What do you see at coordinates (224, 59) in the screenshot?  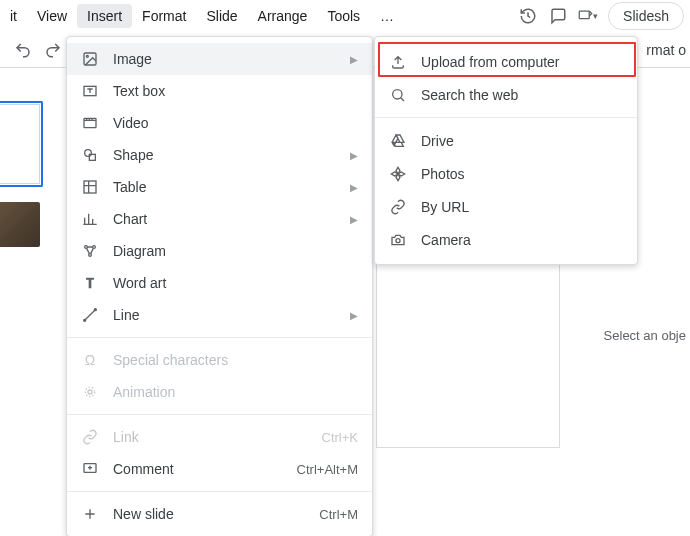 I see `menu-item-label: Image` at bounding box center [224, 59].